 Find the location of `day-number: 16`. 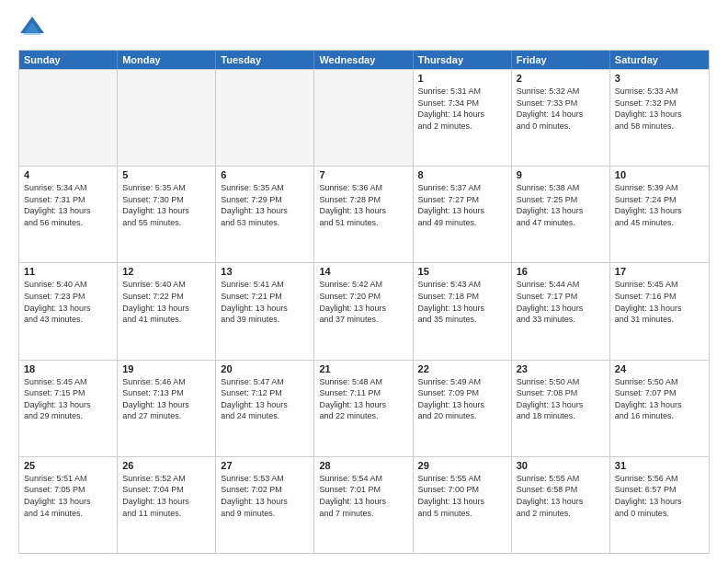

day-number: 16 is located at coordinates (561, 271).